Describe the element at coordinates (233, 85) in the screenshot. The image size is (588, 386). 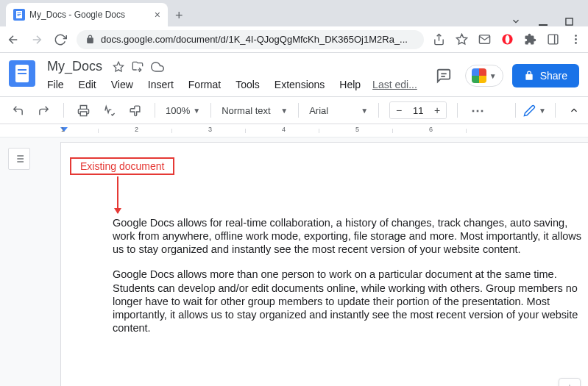
I see `menu-bar: File Edit View Insert Format Tools Exten…` at that location.